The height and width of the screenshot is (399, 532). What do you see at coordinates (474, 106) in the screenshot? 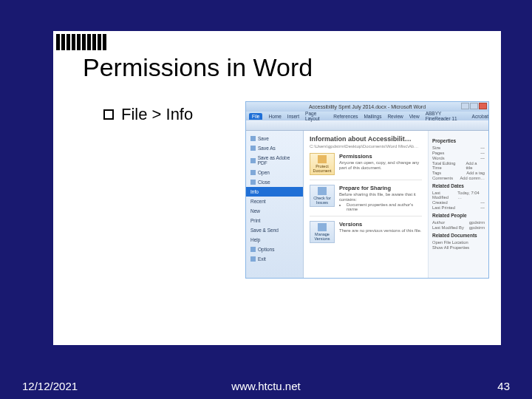
I see `maximize-icon` at bounding box center [474, 106].